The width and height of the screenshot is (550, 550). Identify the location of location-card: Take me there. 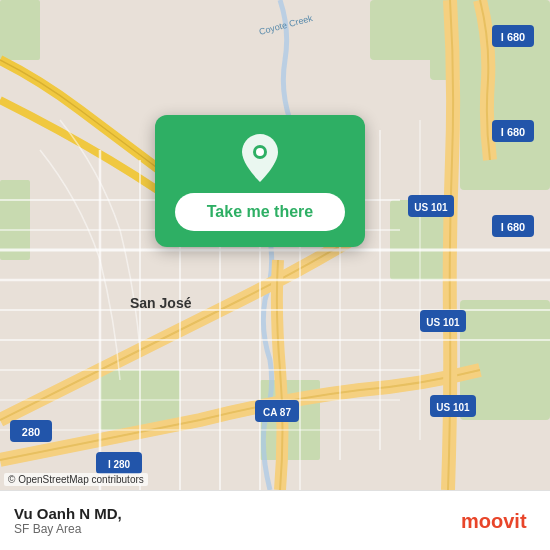
(260, 181).